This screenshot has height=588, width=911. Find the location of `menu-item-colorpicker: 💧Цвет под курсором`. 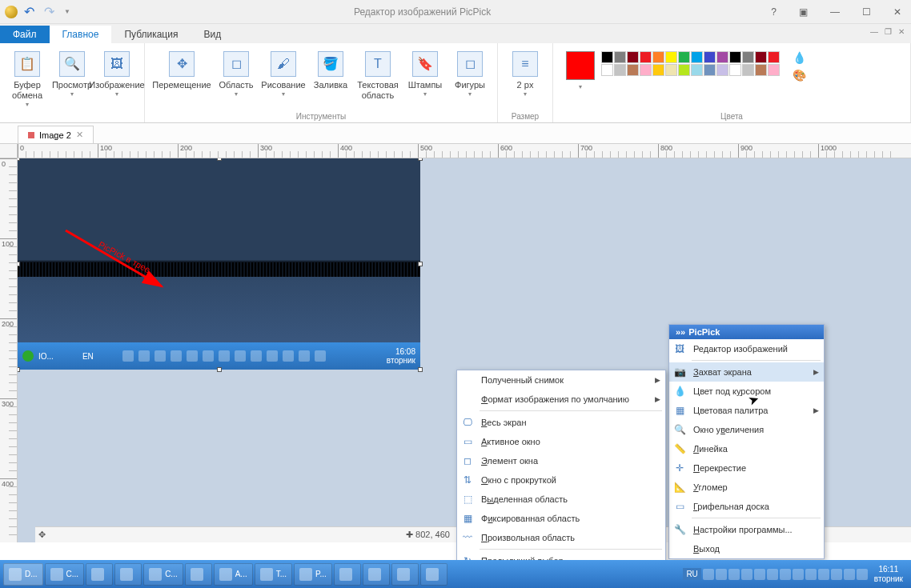

menu-item-colorpicker: 💧Цвет под курсором is located at coordinates (746, 391).